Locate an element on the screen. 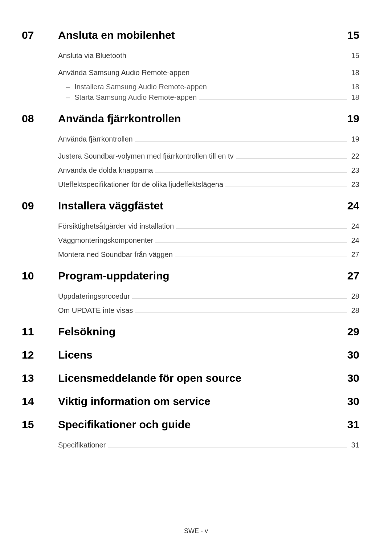  section-page: 24 is located at coordinates (350, 206).